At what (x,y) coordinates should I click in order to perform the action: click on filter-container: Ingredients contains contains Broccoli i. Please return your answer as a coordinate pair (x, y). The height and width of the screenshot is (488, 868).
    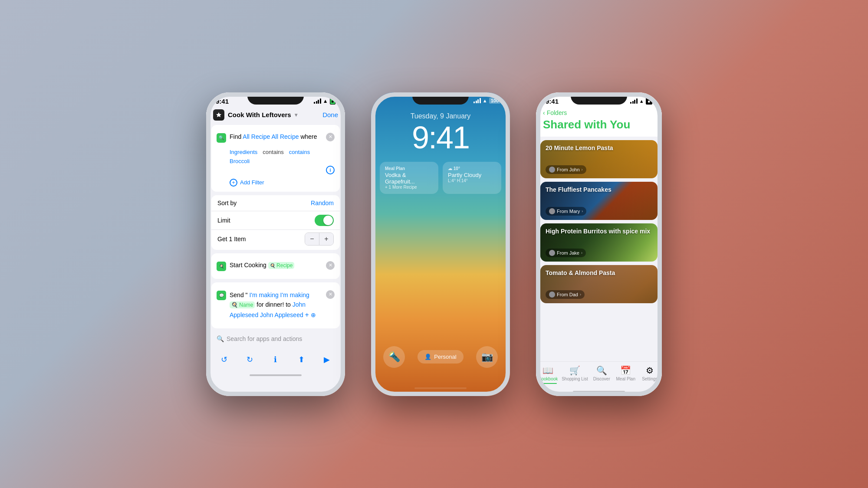
    Looking at the image, I should click on (276, 161).